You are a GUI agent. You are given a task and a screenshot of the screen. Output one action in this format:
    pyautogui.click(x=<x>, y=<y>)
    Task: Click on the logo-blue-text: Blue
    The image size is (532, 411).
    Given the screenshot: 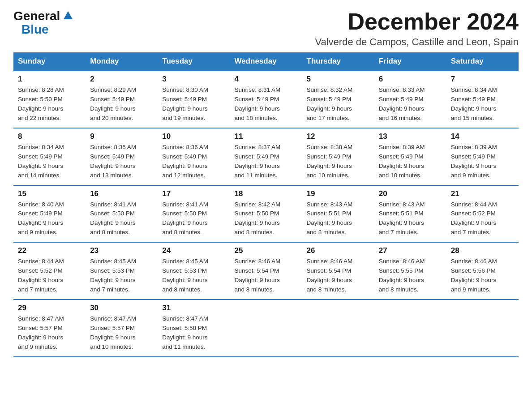 What is the action you would take?
    pyautogui.click(x=35, y=30)
    